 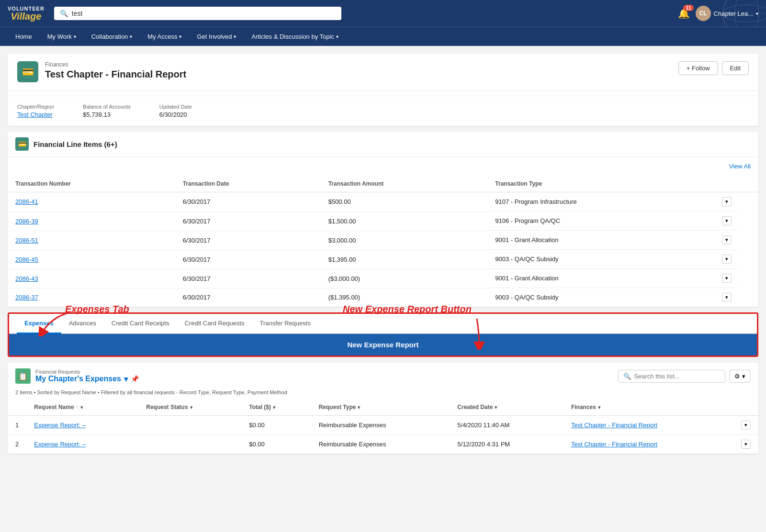 I want to click on nav-item-mywork: My Work ▾, so click(x=62, y=36).